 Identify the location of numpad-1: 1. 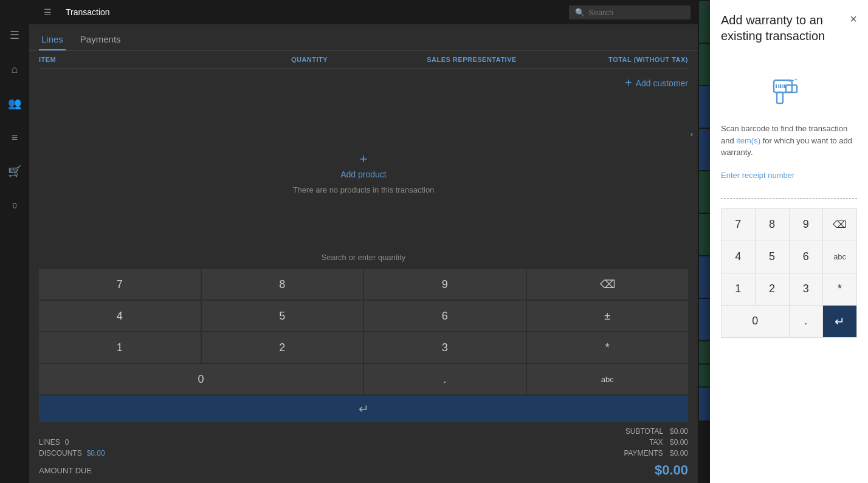
(120, 348).